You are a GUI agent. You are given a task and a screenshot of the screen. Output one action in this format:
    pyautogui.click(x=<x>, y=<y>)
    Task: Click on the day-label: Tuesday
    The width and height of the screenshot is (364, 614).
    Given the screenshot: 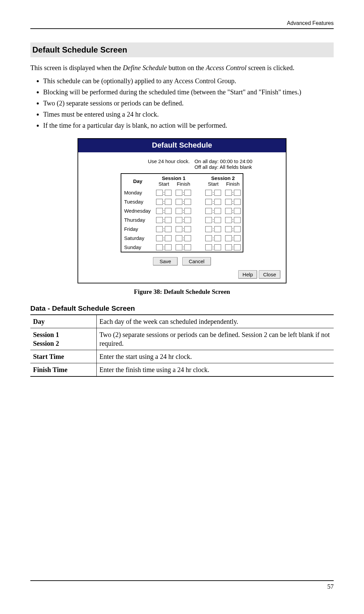 What is the action you would take?
    pyautogui.click(x=138, y=202)
    